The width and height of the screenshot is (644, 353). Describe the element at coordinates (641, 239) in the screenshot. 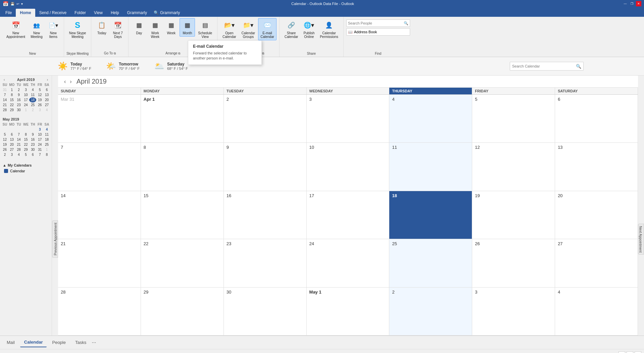

I see `next-appointment-btn: Next Appointment` at that location.